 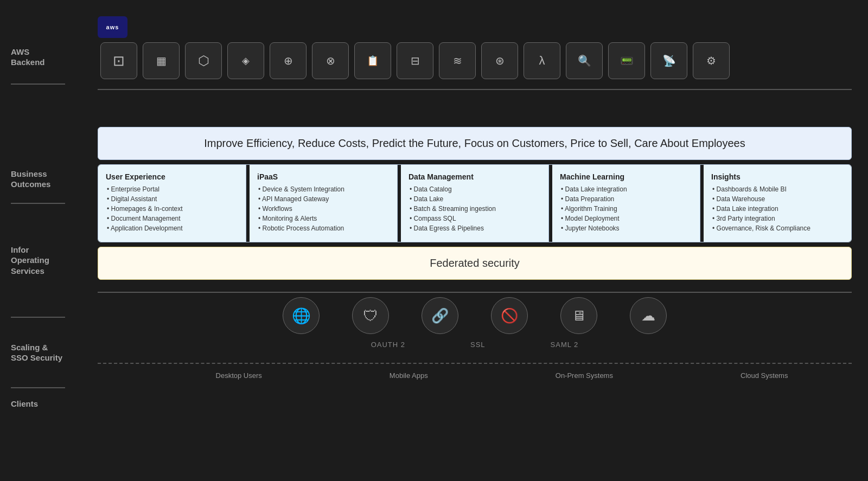 What do you see at coordinates (475, 263) in the screenshot?
I see `federated-text: Federated security` at bounding box center [475, 263].